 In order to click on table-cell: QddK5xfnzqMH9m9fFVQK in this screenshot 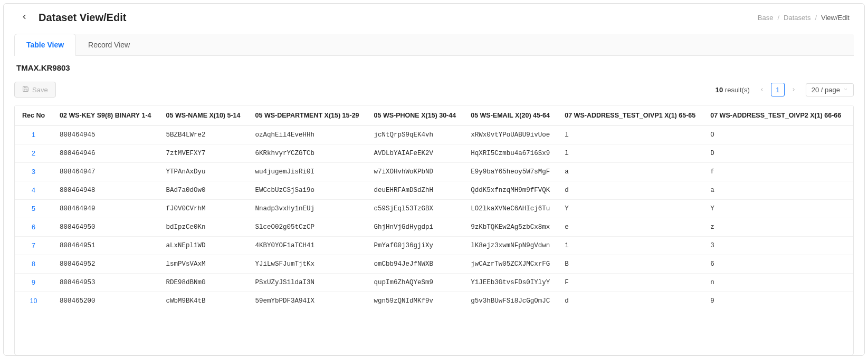, I will do `click(510, 191)`.